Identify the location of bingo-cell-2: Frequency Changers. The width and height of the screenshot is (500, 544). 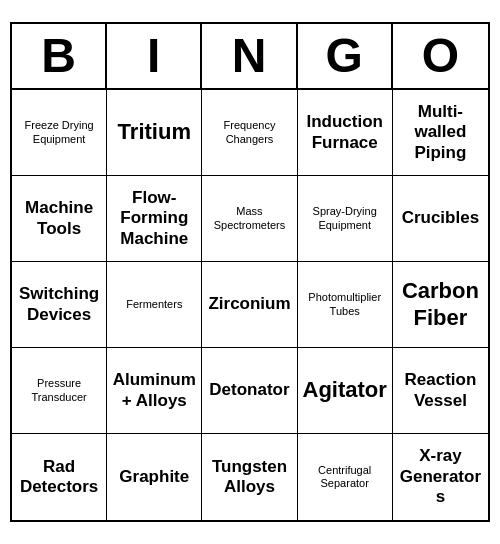
(250, 133).